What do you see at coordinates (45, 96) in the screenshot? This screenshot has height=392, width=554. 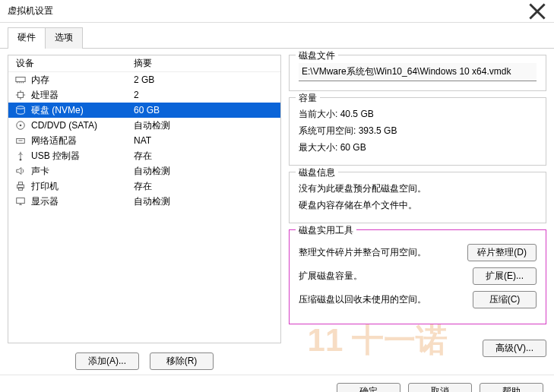 I see `device-name: 处理器` at bounding box center [45, 96].